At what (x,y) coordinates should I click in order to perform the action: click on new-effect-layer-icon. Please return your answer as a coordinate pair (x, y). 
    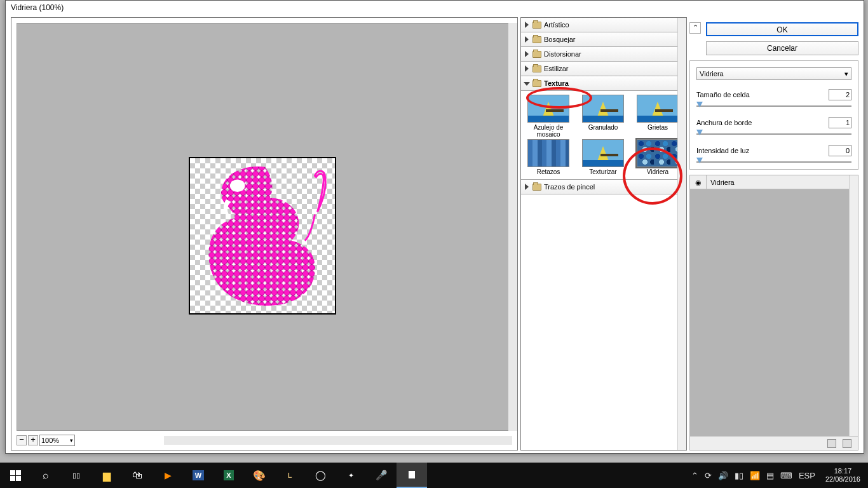
    Looking at the image, I should click on (832, 444).